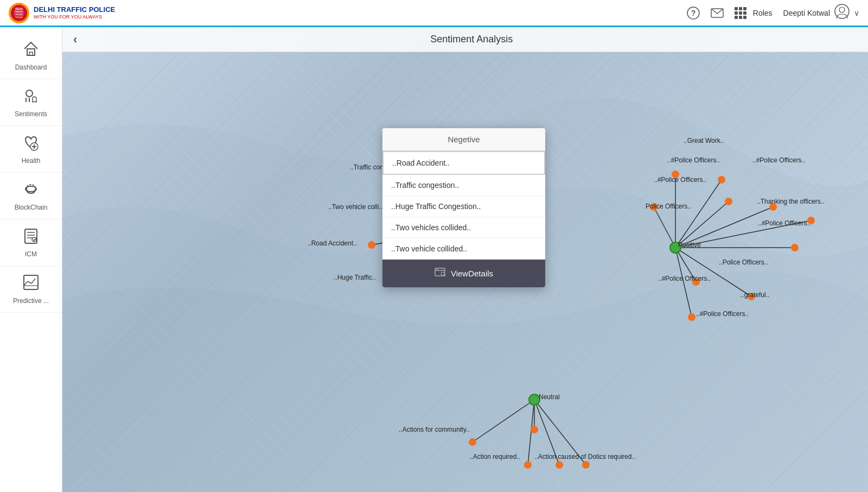 This screenshot has height=492, width=868. Describe the element at coordinates (723, 314) in the screenshot. I see `pos-leaf-label-p10: ..#Police Officers..` at that location.